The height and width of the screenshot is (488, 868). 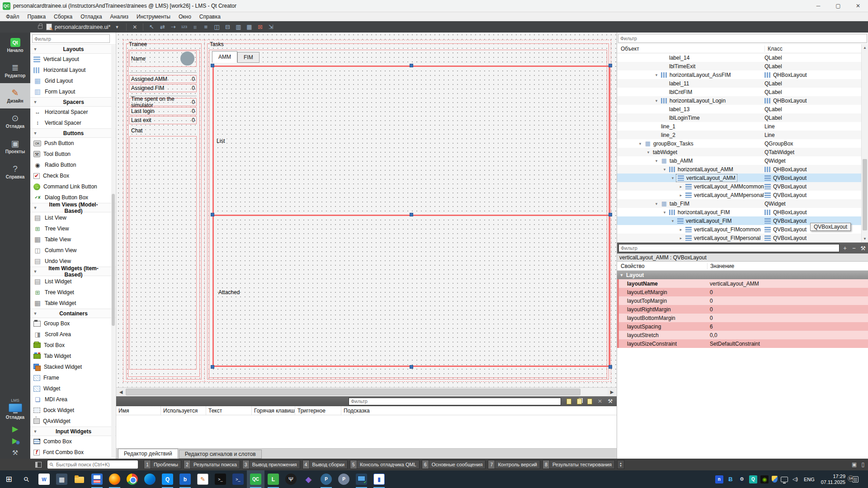 I want to click on object-tree-row: ▾ tab_AMM QWidget, so click(x=742, y=161).